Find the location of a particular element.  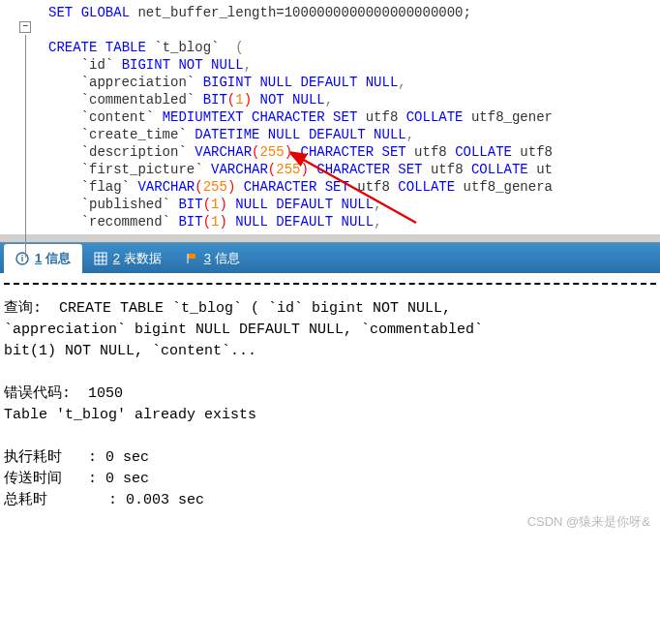

tab-info-2: 3 信息 is located at coordinates (213, 259).